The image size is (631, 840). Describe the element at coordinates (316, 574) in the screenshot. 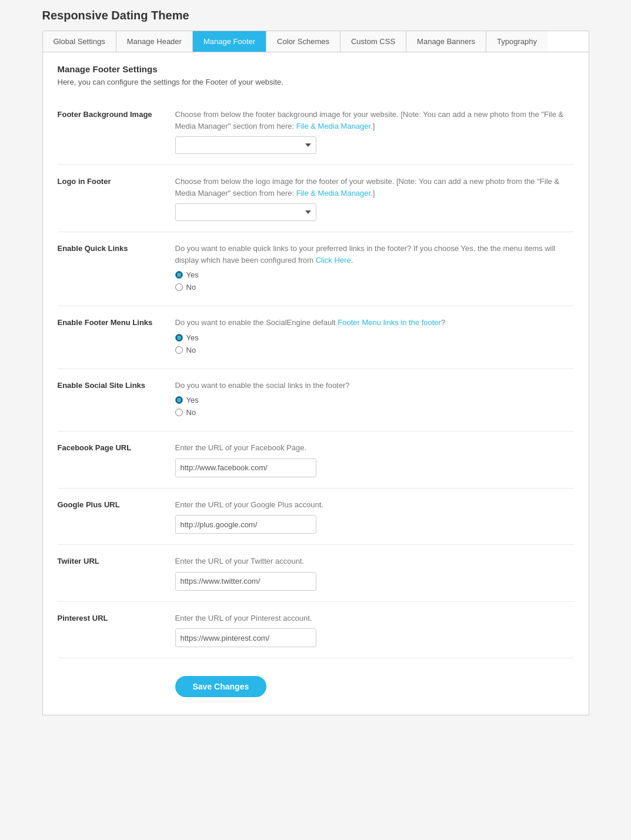

I see `twitter-url-row: Twiiter URL Enter the URL of your Twitte…` at that location.